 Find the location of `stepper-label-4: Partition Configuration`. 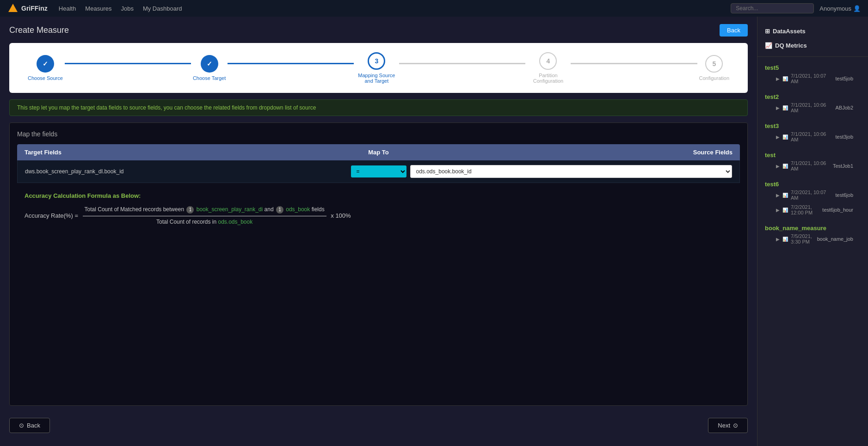

stepper-label-4: Partition Configuration is located at coordinates (548, 78).